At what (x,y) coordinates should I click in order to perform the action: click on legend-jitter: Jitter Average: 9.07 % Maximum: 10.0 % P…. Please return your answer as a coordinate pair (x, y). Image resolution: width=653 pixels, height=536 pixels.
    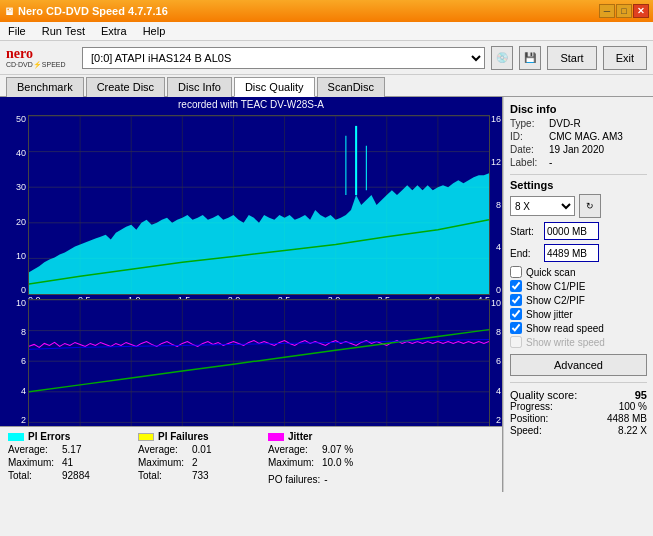
    Looking at the image, I should click on (323, 460).